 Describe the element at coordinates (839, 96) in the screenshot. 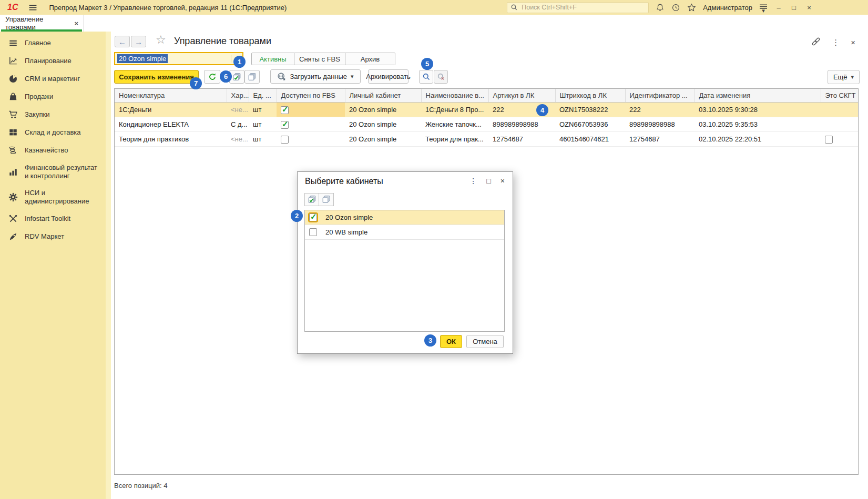

I see `col-skgt: Это СКГТ` at that location.